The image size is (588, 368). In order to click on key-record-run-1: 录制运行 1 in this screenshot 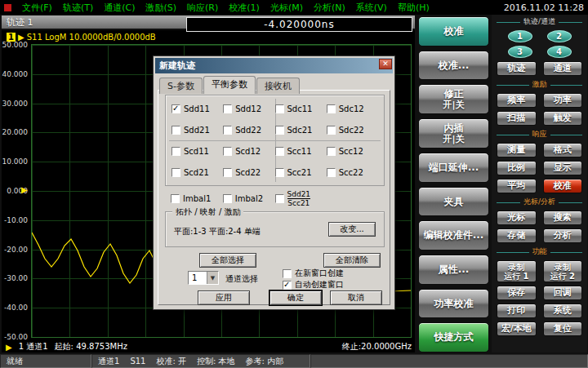, I will do `click(516, 271)`.